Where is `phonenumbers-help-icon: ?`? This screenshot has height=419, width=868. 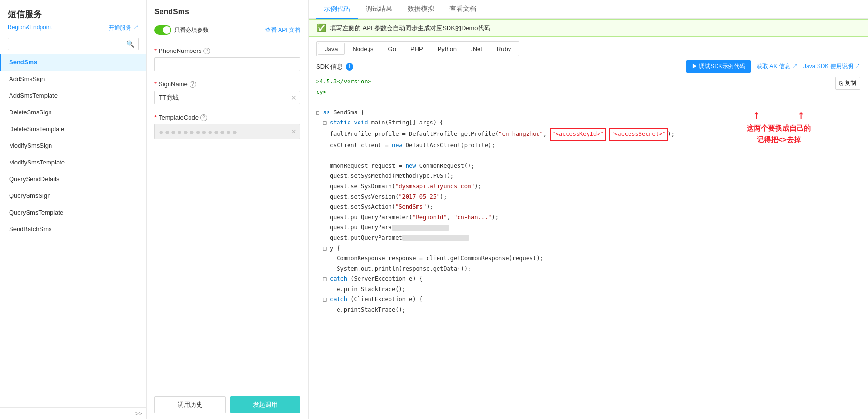 phonenumbers-help-icon: ? is located at coordinates (207, 51).